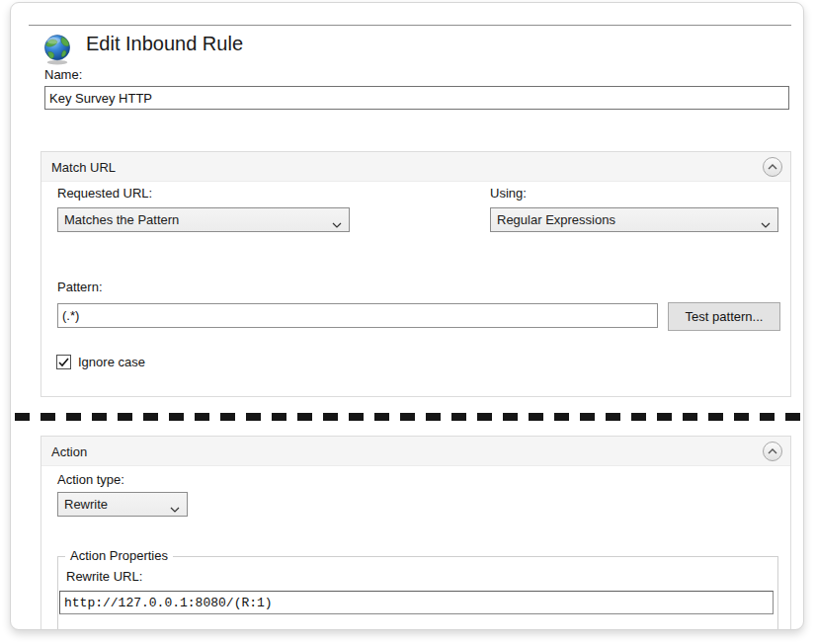  What do you see at coordinates (105, 194) in the screenshot?
I see `requested-url-label: Requested URL:` at bounding box center [105, 194].